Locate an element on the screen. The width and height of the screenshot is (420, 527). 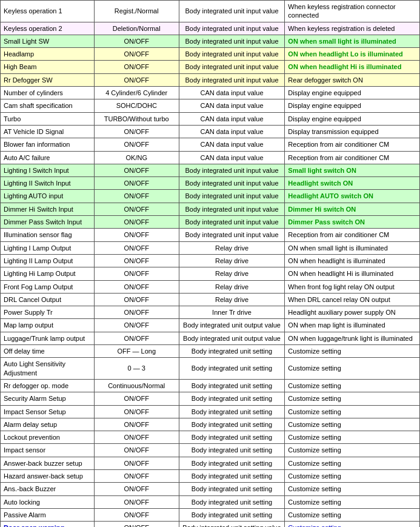
col-description: ON when luggage/trunk light is illuminat… is located at coordinates (353, 338).